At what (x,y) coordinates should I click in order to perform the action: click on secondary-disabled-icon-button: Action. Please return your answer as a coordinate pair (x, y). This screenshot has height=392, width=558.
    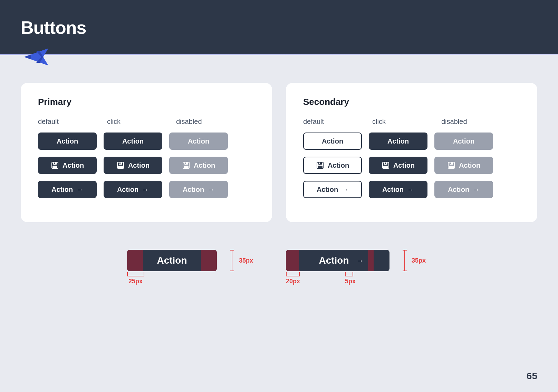
    Looking at the image, I should click on (464, 165).